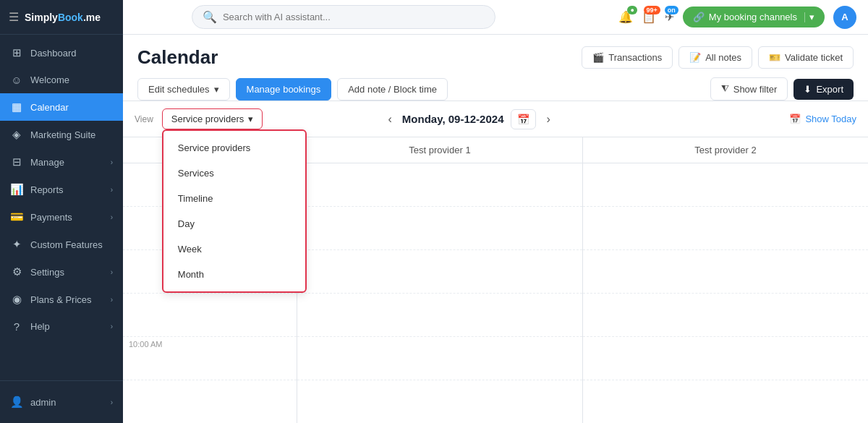 The height and width of the screenshot is (423, 868). Describe the element at coordinates (823, 90) in the screenshot. I see `export-button: ⬇ Export` at that location.